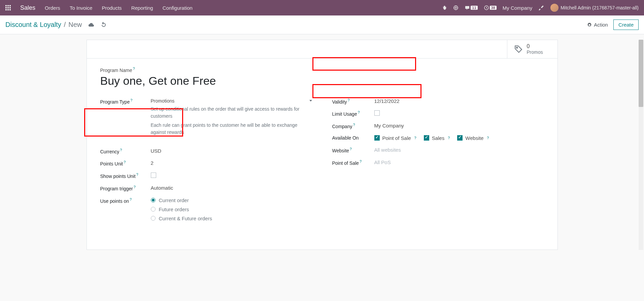 Image resolution: width=644 pixels, height=301 pixels. Describe the element at coordinates (438, 113) in the screenshot. I see `row-limit-usage: Limit Usage?` at that location.